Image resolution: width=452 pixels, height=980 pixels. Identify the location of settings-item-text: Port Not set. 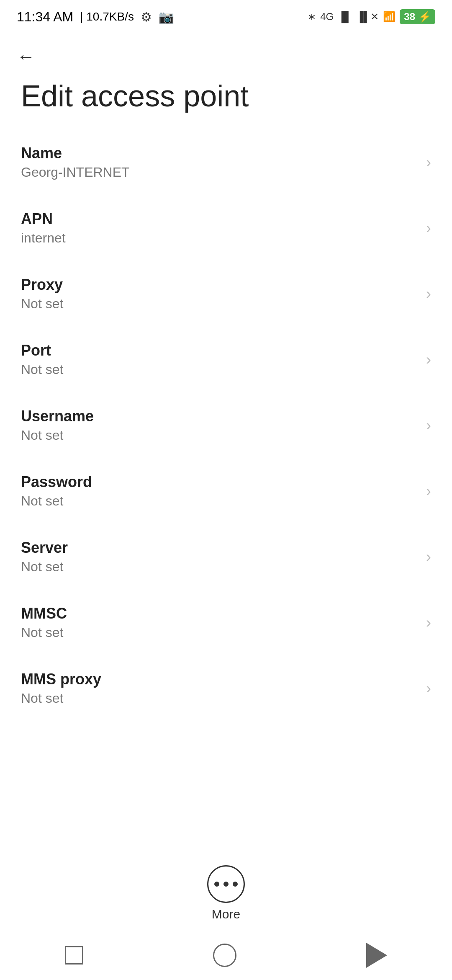
(219, 359).